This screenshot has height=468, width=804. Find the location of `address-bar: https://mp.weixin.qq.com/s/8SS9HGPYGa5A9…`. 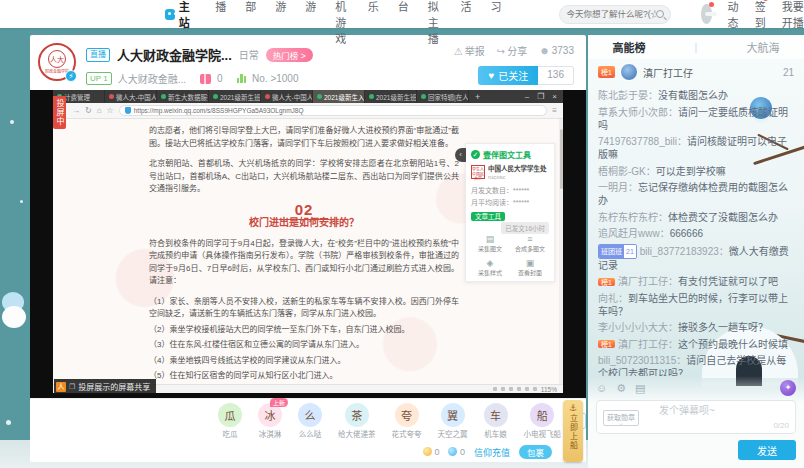

address-bar: https://mp.weixin.qq.com/s/8SS9HGPYGa5A9… is located at coordinates (334, 110).